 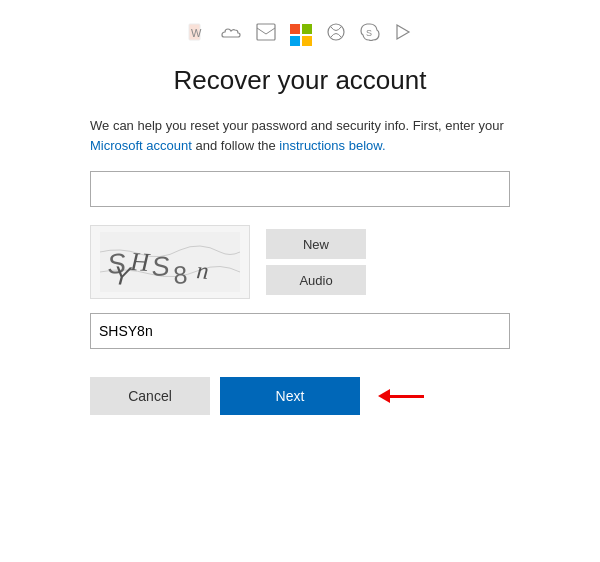 What do you see at coordinates (406, 396) in the screenshot?
I see `arrow-line` at bounding box center [406, 396].